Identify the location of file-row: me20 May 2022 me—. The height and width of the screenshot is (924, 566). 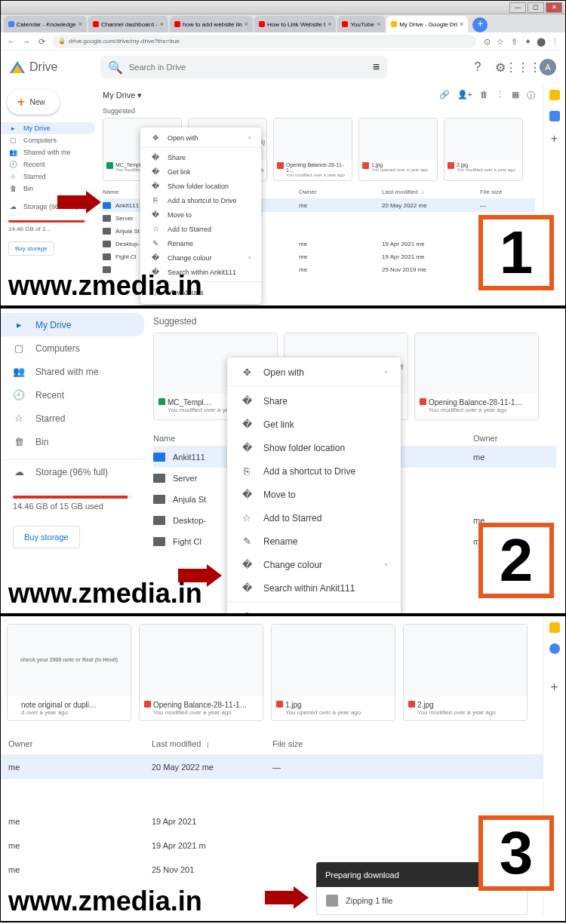
(272, 767).